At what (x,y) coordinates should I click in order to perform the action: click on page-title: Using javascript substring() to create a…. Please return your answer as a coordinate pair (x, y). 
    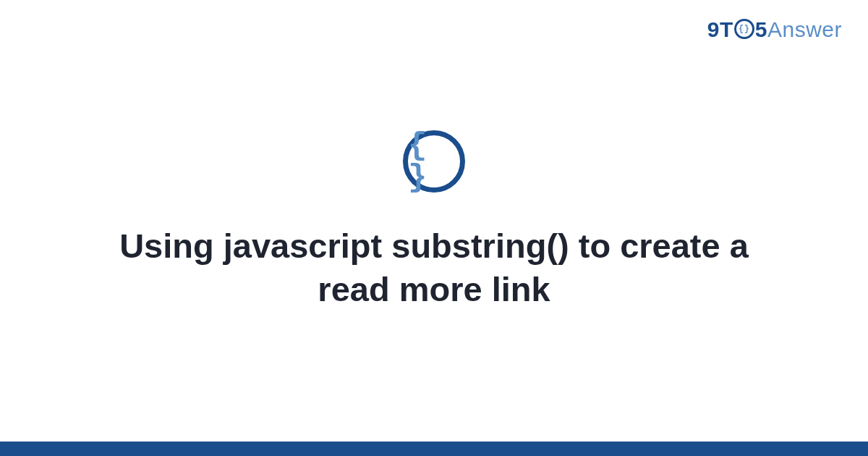
    Looking at the image, I should click on (434, 268).